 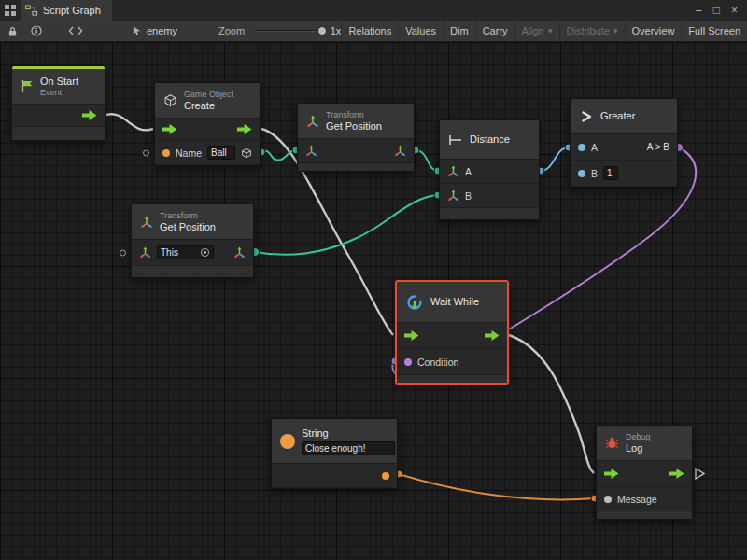 What do you see at coordinates (155, 31) in the screenshot?
I see `graph-owner: enemy` at bounding box center [155, 31].